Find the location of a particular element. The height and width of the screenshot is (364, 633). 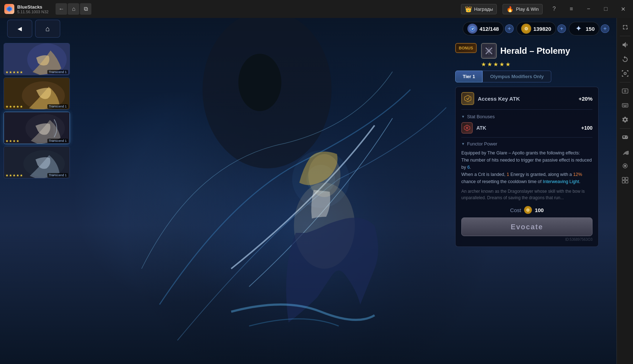

sidebar-screenshot-button is located at coordinates (625, 73).